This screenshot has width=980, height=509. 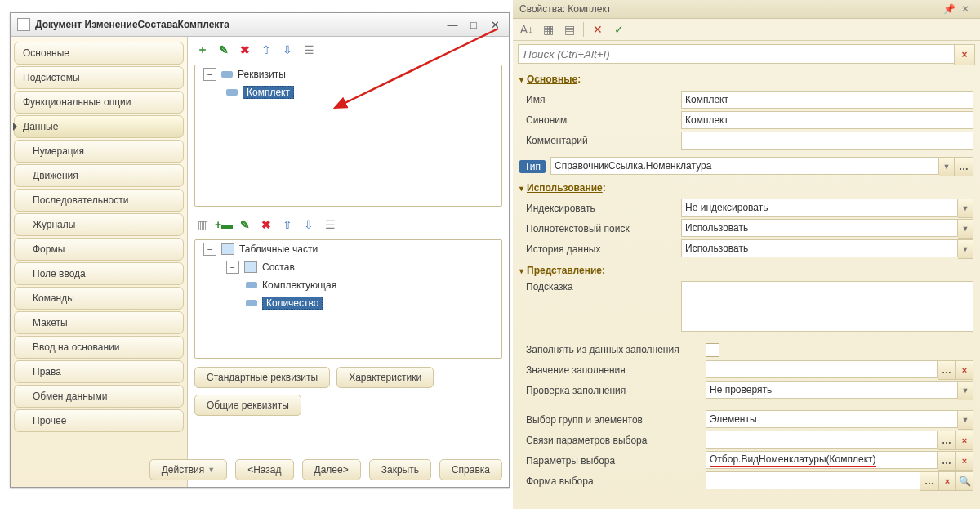 What do you see at coordinates (745, 166) in the screenshot?
I see `type-field` at bounding box center [745, 166].